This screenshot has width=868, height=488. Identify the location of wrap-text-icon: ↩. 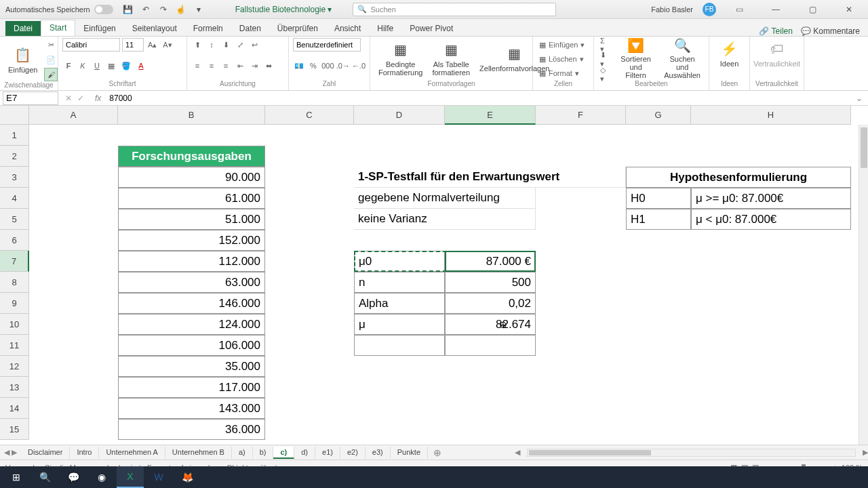
(254, 45).